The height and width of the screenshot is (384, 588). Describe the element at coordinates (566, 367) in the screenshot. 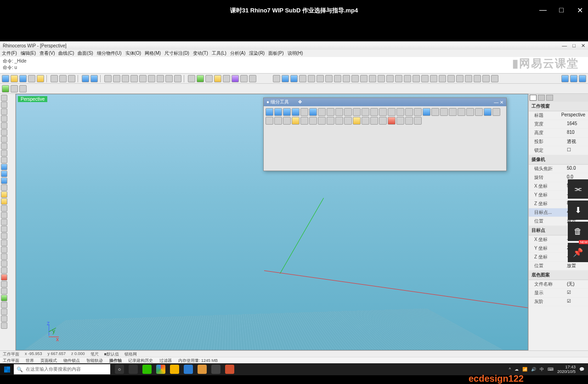

I see `clock-time: 17:43` at that location.